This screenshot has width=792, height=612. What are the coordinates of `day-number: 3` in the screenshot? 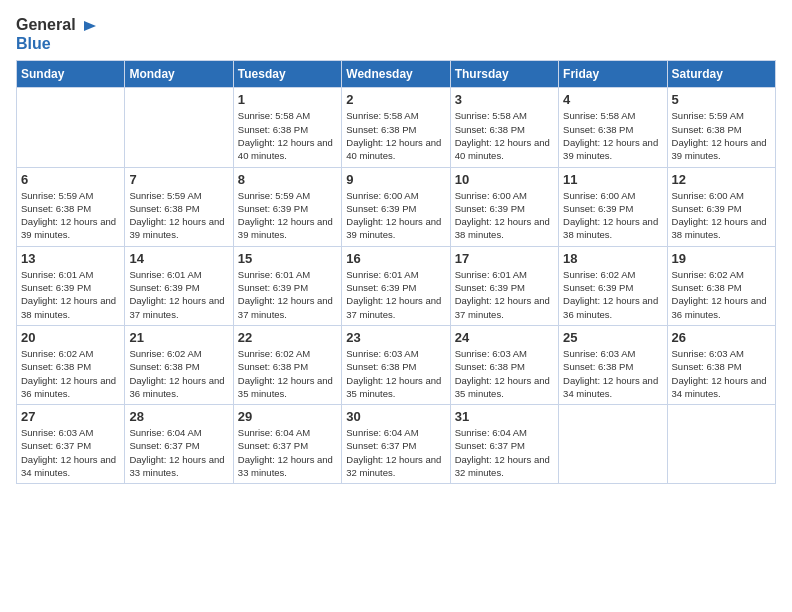 It's located at (504, 100).